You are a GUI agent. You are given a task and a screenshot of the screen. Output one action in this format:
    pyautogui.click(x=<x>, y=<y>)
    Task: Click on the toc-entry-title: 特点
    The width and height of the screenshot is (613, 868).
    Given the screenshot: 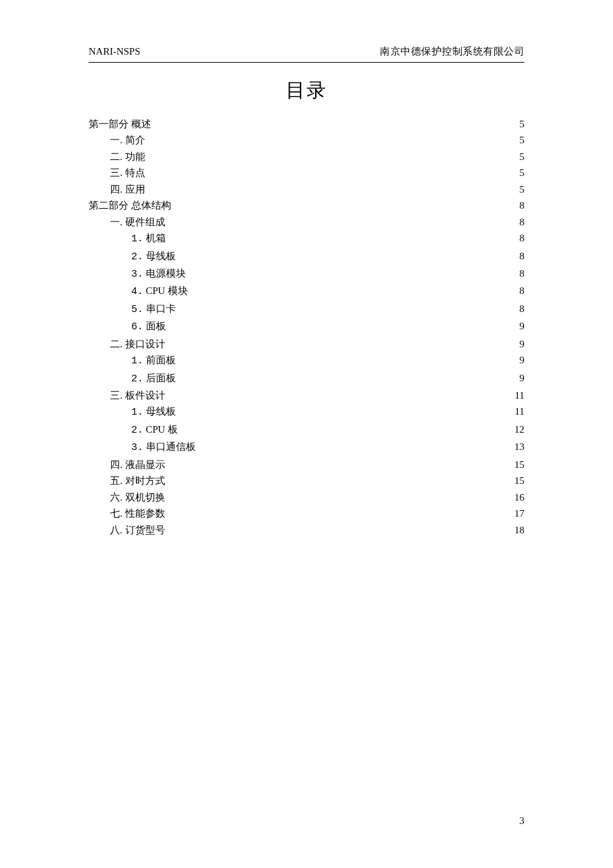 What is the action you would take?
    pyautogui.click(x=135, y=173)
    